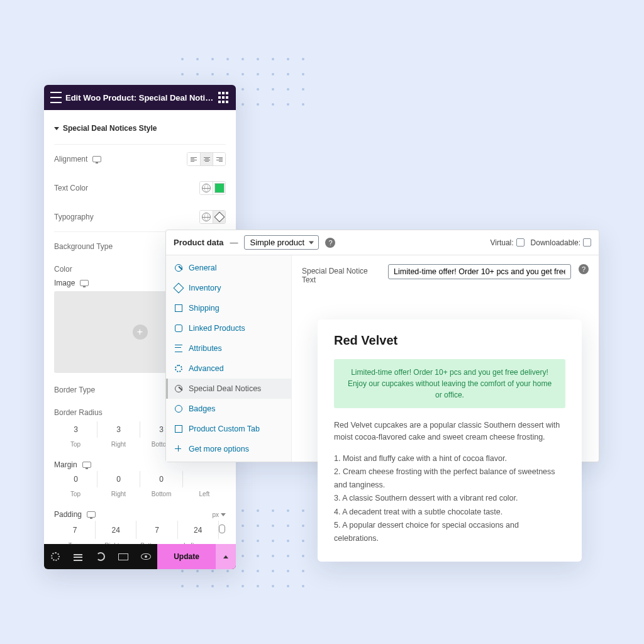 This screenshot has width=644, height=644. Describe the element at coordinates (71, 188) in the screenshot. I see `text-color-label: Text Color` at that location.